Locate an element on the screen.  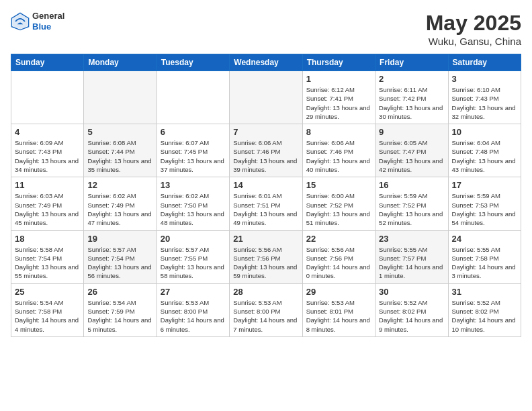
calendar-cell: 27Sunrise: 5:53 AM Sunset: 8:00 PM Dayli… is located at coordinates (193, 310).